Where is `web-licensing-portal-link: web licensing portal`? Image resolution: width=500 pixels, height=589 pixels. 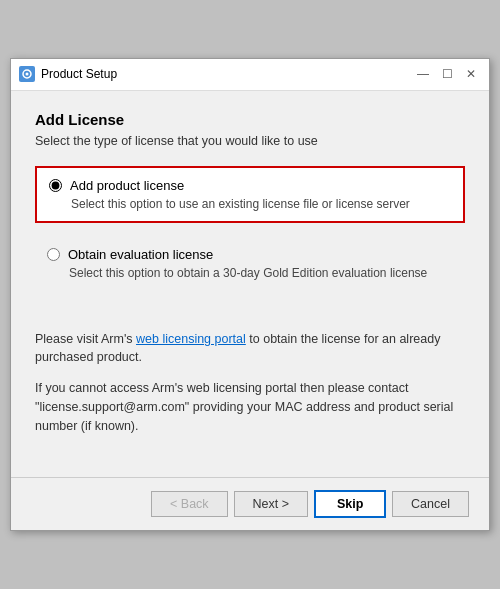
web-licensing-portal-link: web licensing portal is located at coordinates (191, 339).